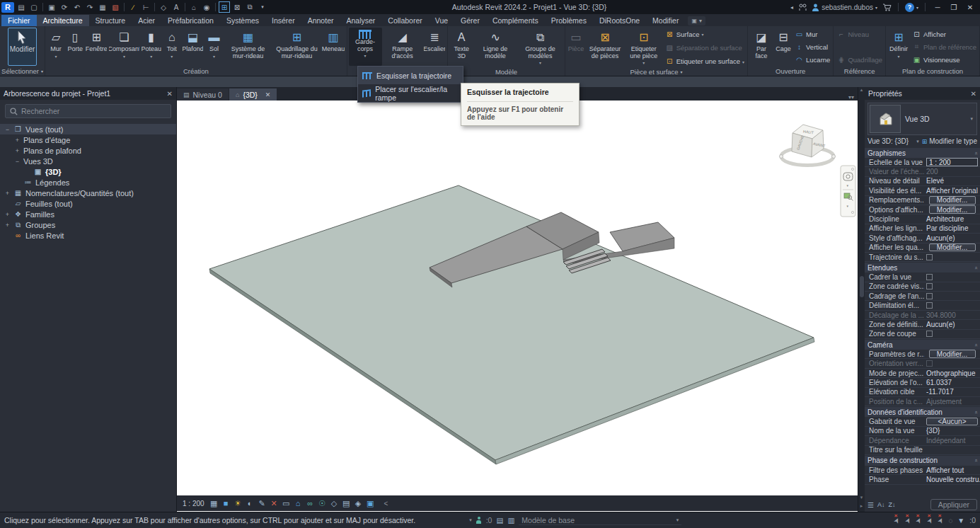 This screenshot has width=980, height=528. I want to click on property-value-cell: {3D}, so click(952, 430).